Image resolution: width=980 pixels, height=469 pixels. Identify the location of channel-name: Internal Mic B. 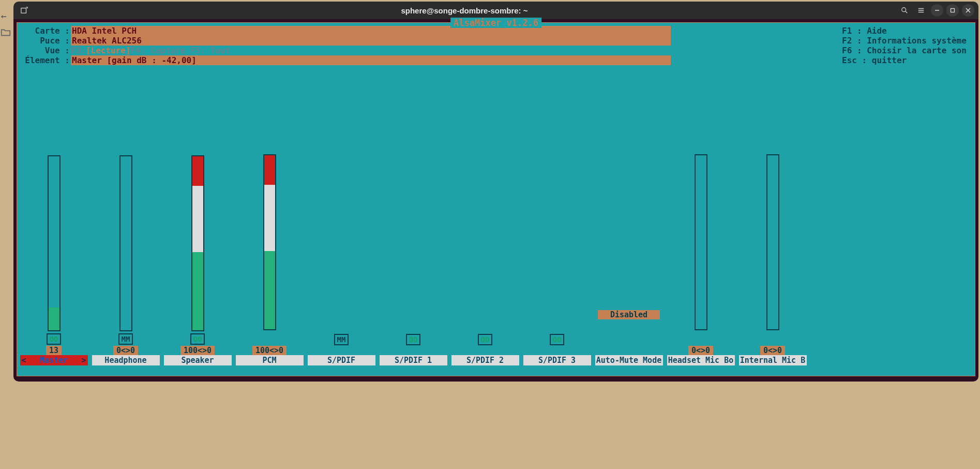
(773, 360).